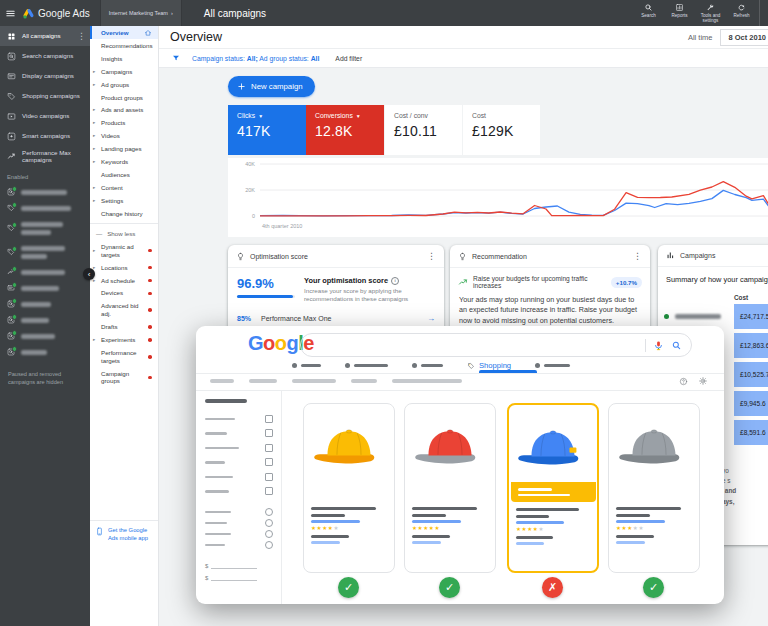  I want to click on red-status-dot, so click(150, 327).